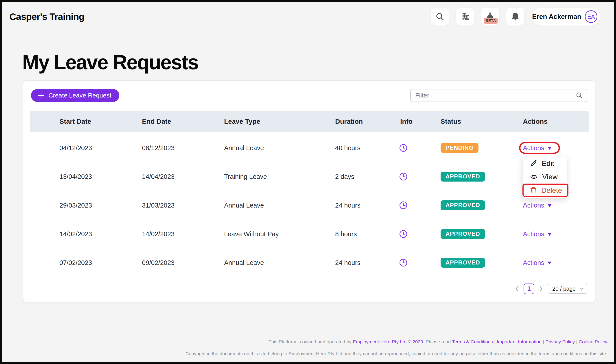 The image size is (616, 364). I want to click on app-title: Casper's Training, so click(47, 17).